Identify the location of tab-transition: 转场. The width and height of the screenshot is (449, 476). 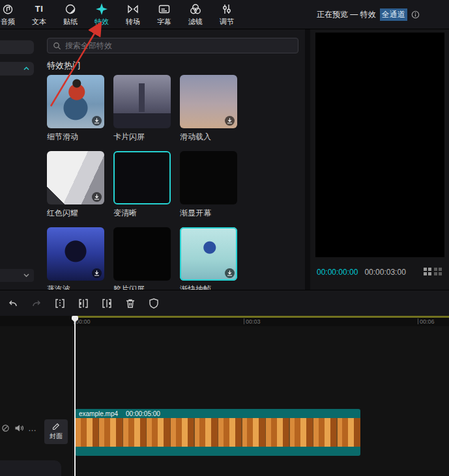
(133, 14).